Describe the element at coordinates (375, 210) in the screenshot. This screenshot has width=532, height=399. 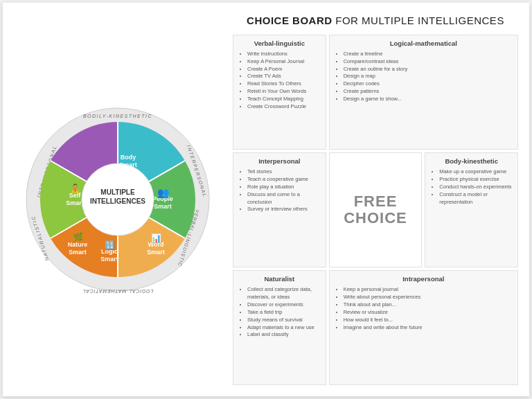
I see `free-choice-text: FREE CHOICE` at that location.